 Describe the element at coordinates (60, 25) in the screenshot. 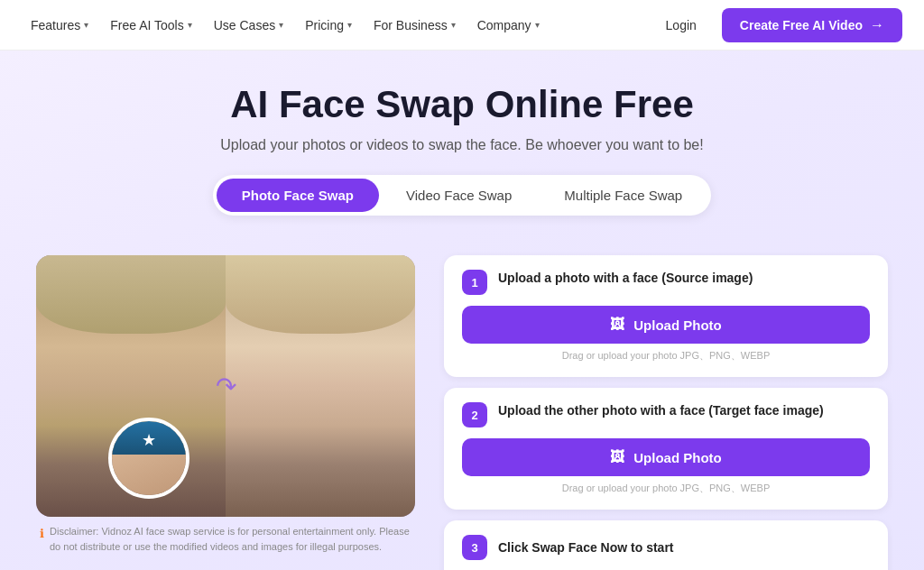

I see `nav-item-features: Features ▾` at that location.